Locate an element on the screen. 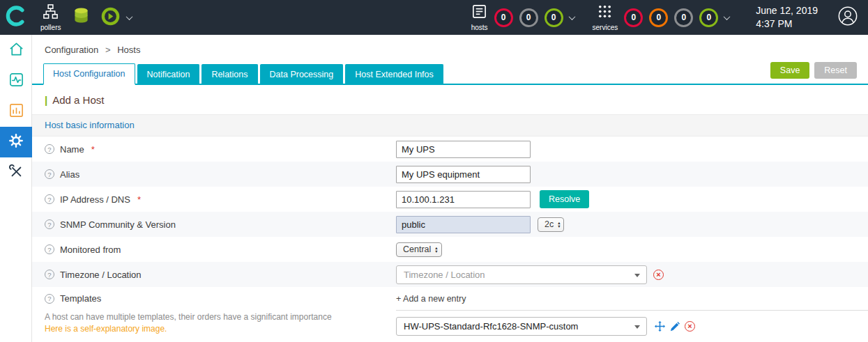 This screenshot has width=868, height=342. form-row-timezone: Timezone / Location Timezone / Location is located at coordinates (450, 274).